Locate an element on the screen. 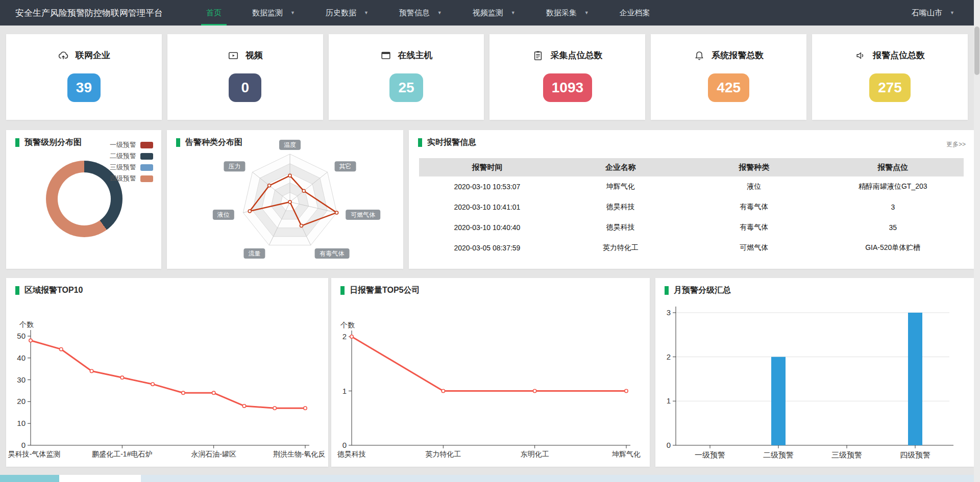  table-row: 2020-03-10 10:53:07 坤辉气化 液位 精醇南罐液位GT_203 is located at coordinates (691, 187).